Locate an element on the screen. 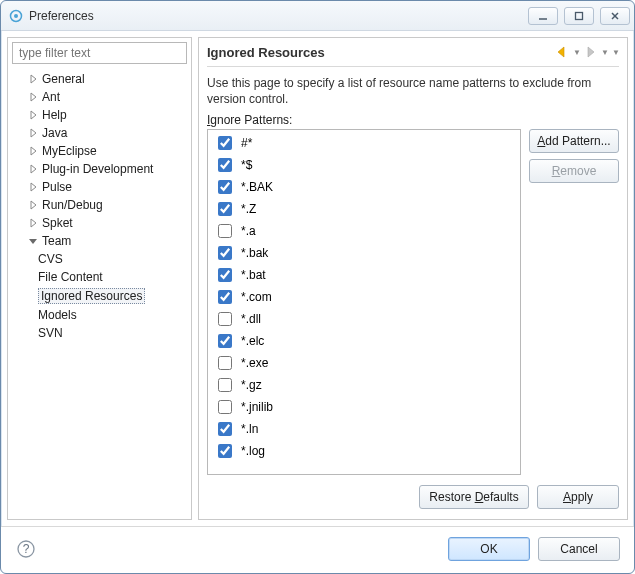 This screenshot has height=574, width=635. list-item: *.BAK is located at coordinates (364, 187).